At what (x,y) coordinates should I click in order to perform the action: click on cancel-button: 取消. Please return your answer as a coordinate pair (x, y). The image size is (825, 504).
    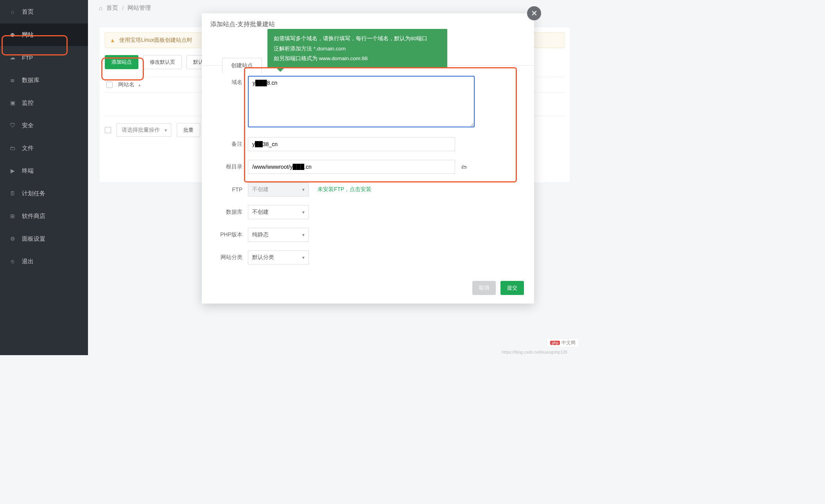
    Looking at the image, I should click on (484, 288).